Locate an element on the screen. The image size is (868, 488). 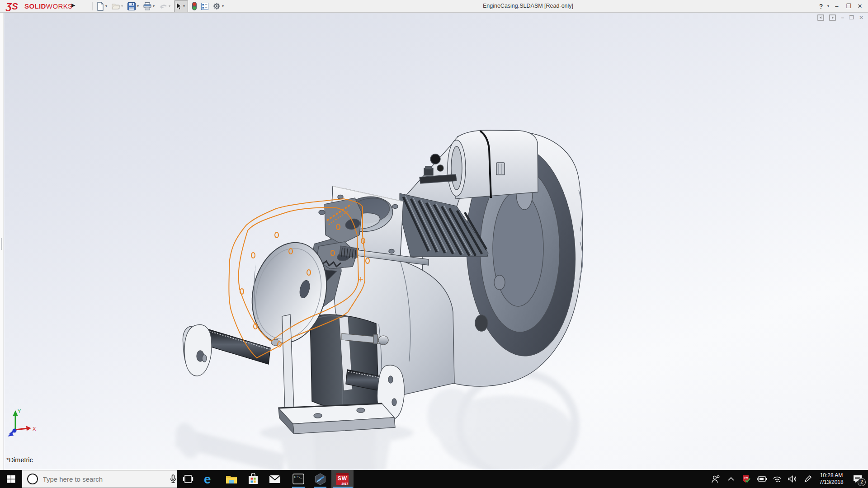
search-input is located at coordinates (99, 479).